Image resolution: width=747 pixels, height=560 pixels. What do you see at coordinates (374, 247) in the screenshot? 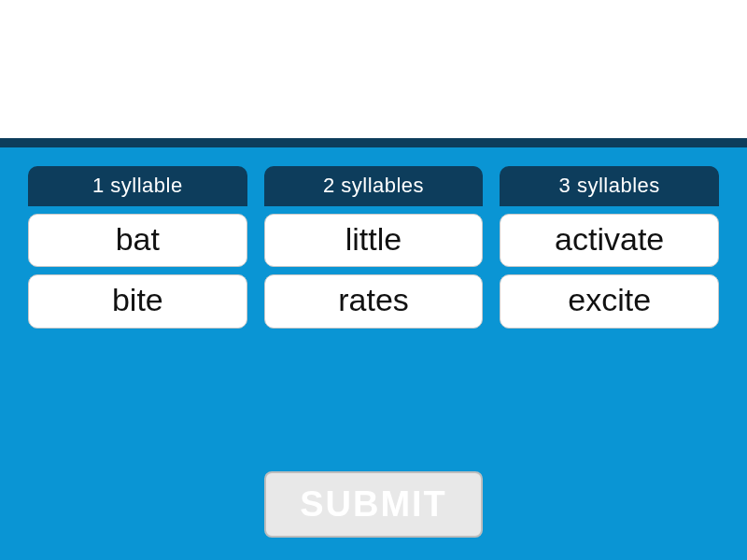
I see `column-2-syllables: 2 syllables little rates` at bounding box center [374, 247].